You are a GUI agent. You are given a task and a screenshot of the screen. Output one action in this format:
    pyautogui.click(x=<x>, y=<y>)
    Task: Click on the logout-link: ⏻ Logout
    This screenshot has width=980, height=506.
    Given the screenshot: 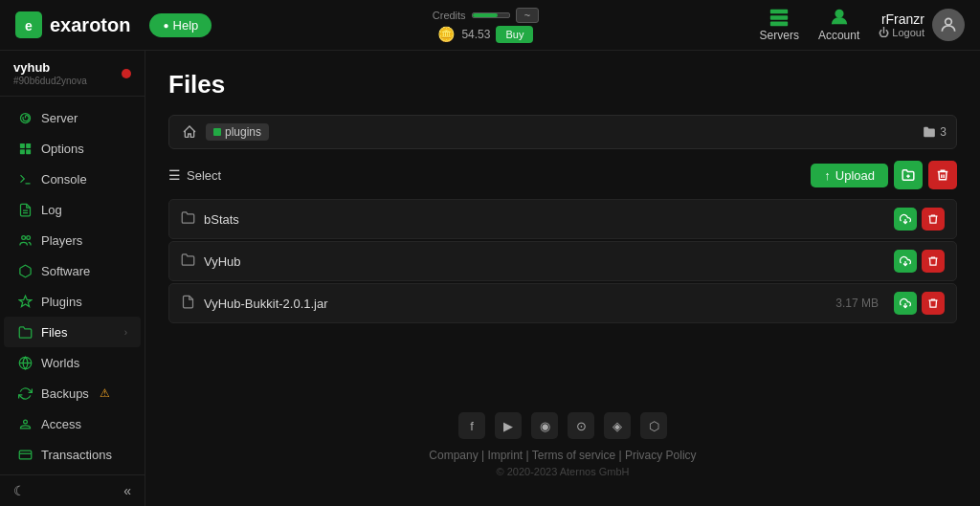 What is the action you would take?
    pyautogui.click(x=902, y=33)
    